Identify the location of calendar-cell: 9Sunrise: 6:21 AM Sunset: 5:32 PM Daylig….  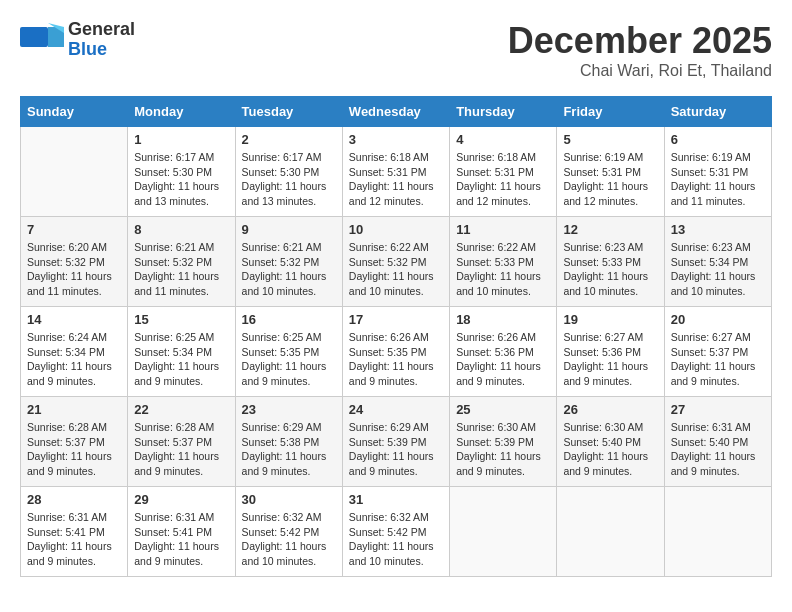
(288, 262).